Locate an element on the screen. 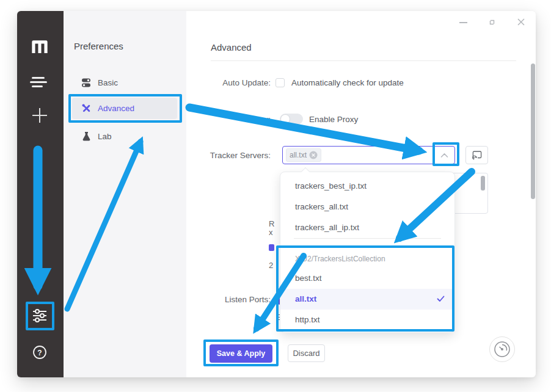 This screenshot has height=392, width=551. page-title: Advanced is located at coordinates (231, 48).